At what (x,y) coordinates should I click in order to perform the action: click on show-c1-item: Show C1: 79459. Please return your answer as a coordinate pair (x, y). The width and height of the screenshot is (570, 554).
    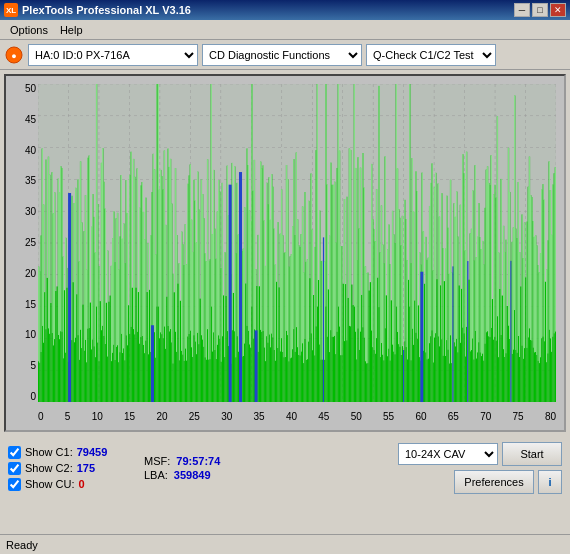
    Looking at the image, I should click on (68, 452).